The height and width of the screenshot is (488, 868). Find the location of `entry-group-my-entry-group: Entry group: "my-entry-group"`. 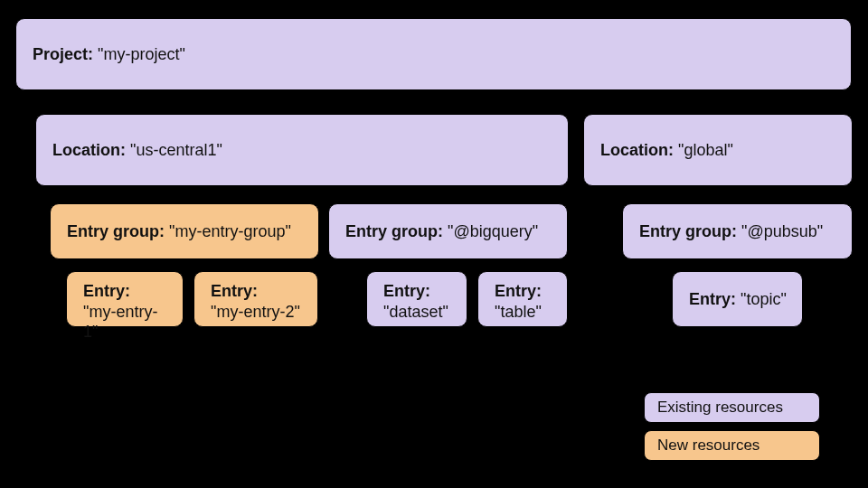

entry-group-my-entry-group: Entry group: "my-entry-group" is located at coordinates (184, 231).